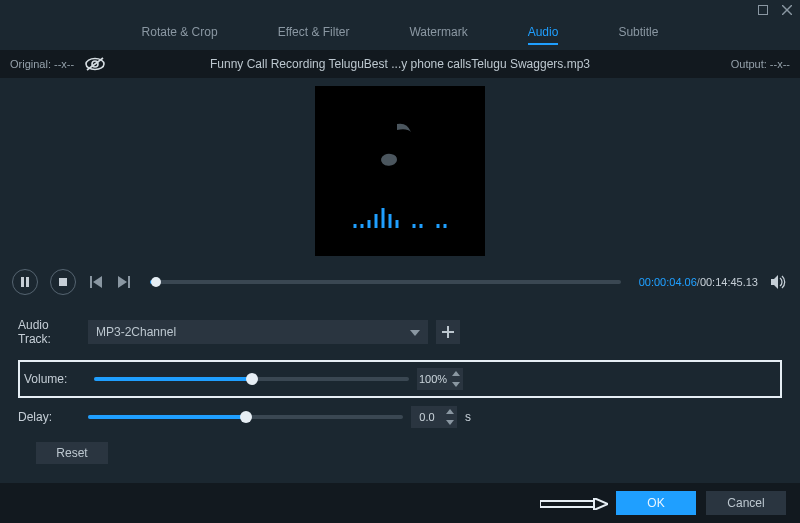 Image resolution: width=800 pixels, height=523 pixels. What do you see at coordinates (386, 282) in the screenshot?
I see `playback-progress` at bounding box center [386, 282].